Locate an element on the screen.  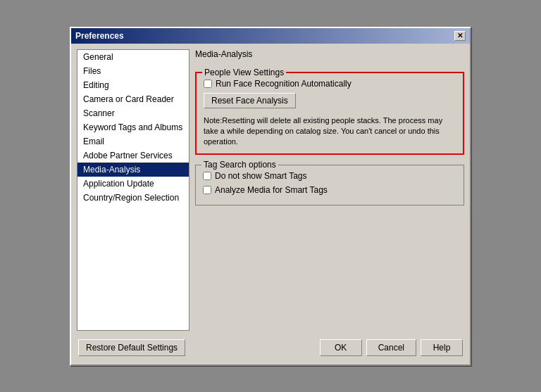
ok-button: OK is located at coordinates (341, 348).